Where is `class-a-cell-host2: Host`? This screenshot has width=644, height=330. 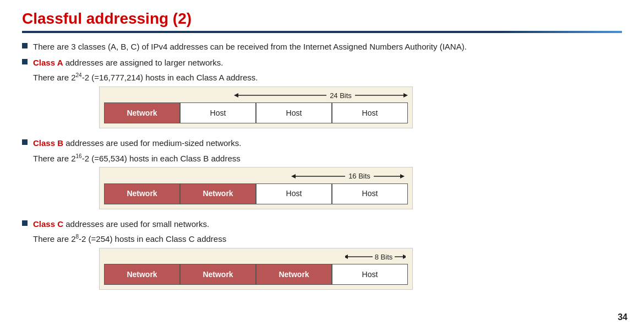 class-a-cell-host2: Host is located at coordinates (294, 113).